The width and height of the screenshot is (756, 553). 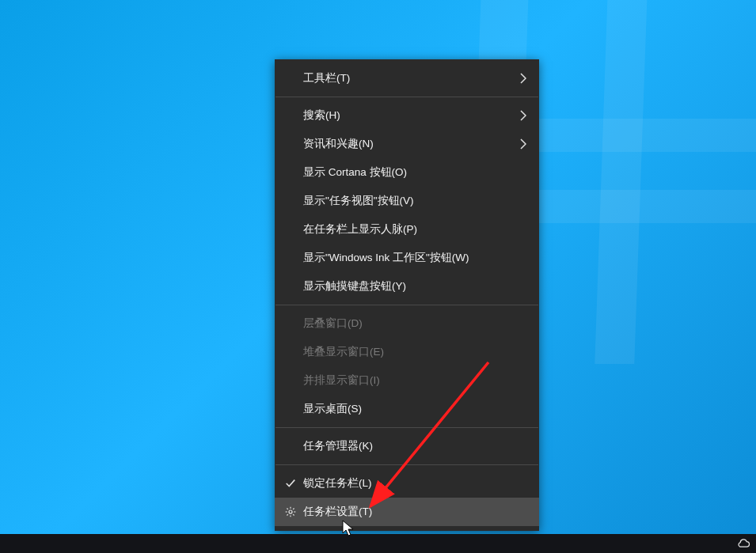 What do you see at coordinates (407, 286) in the screenshot?
I see `menu-item-show-touch-keyboard: 显示触摸键盘按钮(Y)` at bounding box center [407, 286].